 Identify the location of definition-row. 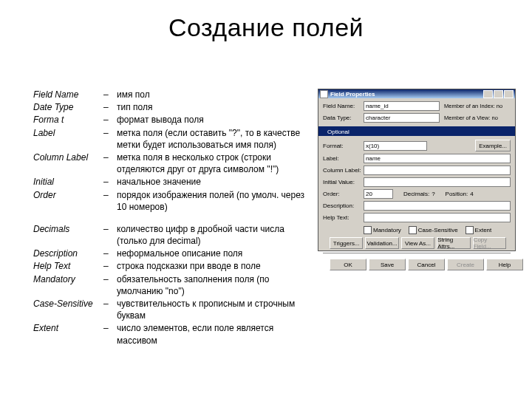
(174, 218).